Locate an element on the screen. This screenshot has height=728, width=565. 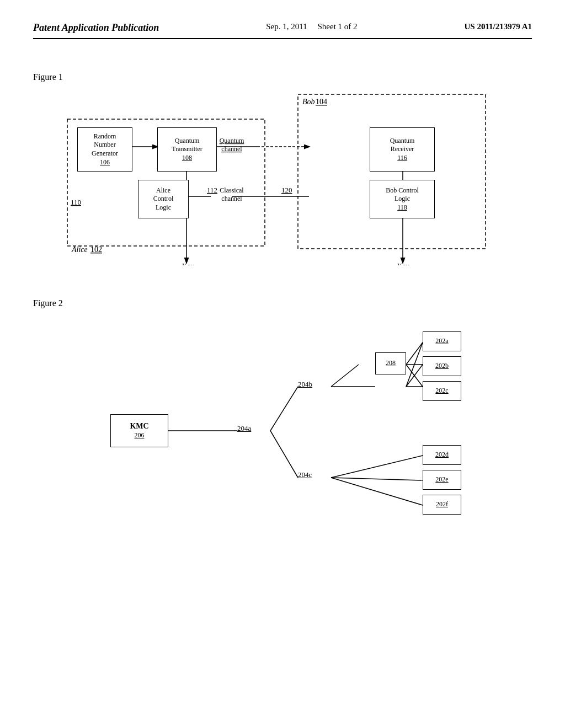
svg-text: Quantum is located at coordinates (232, 141).